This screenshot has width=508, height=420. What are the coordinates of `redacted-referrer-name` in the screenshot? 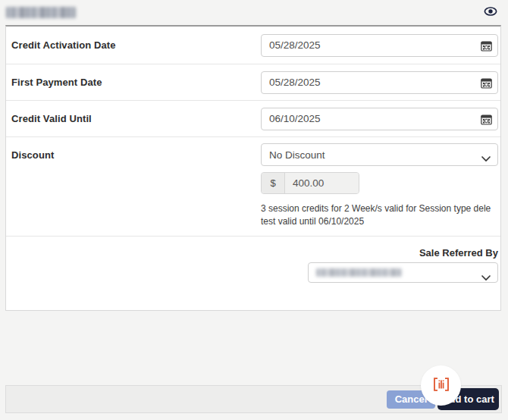 It's located at (359, 273).